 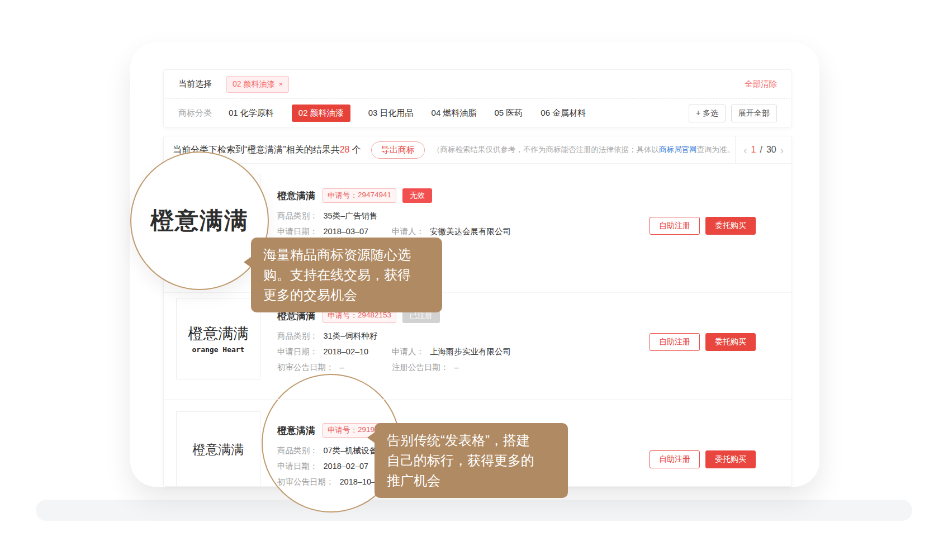 What do you see at coordinates (398, 150) in the screenshot?
I see `export-trademarks-button: 导出商标` at bounding box center [398, 150].